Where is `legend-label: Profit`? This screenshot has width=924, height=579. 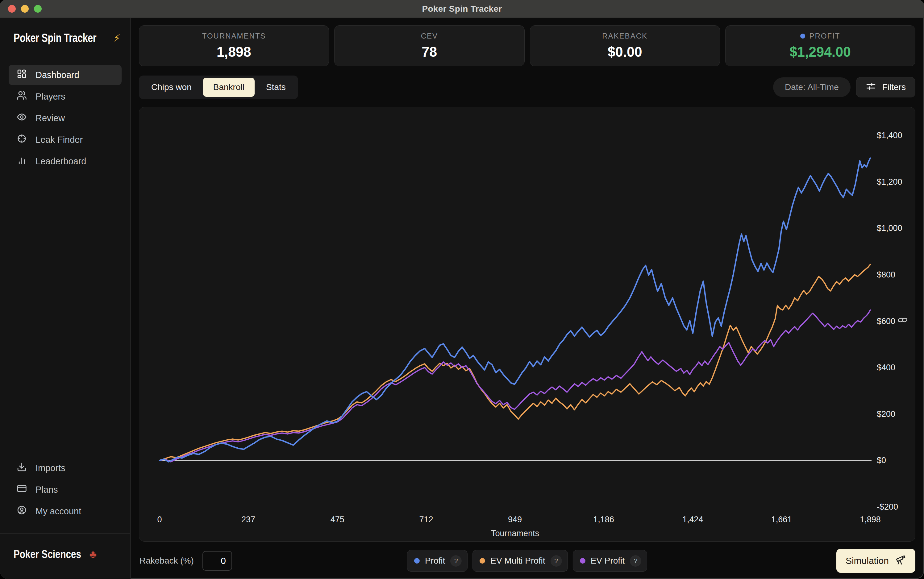 legend-label: Profit is located at coordinates (435, 561).